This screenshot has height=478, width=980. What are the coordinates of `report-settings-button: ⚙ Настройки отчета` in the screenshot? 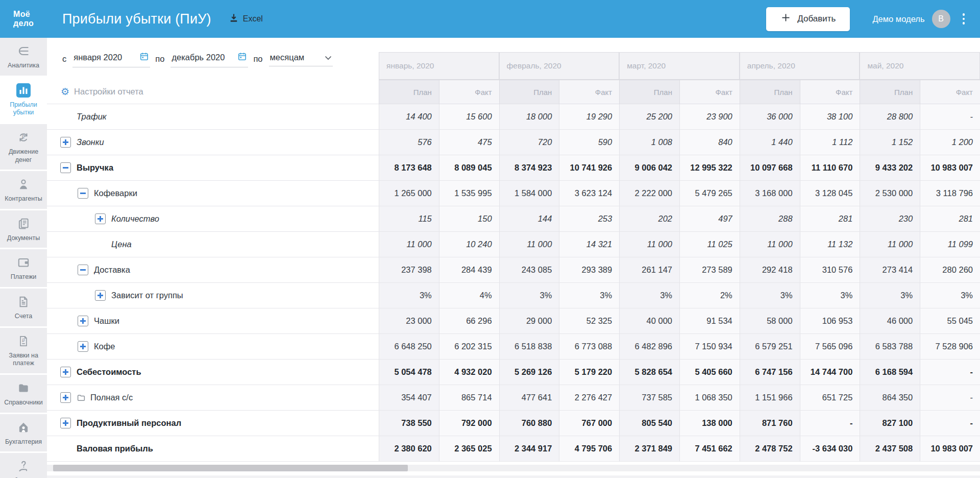 It's located at (213, 92).